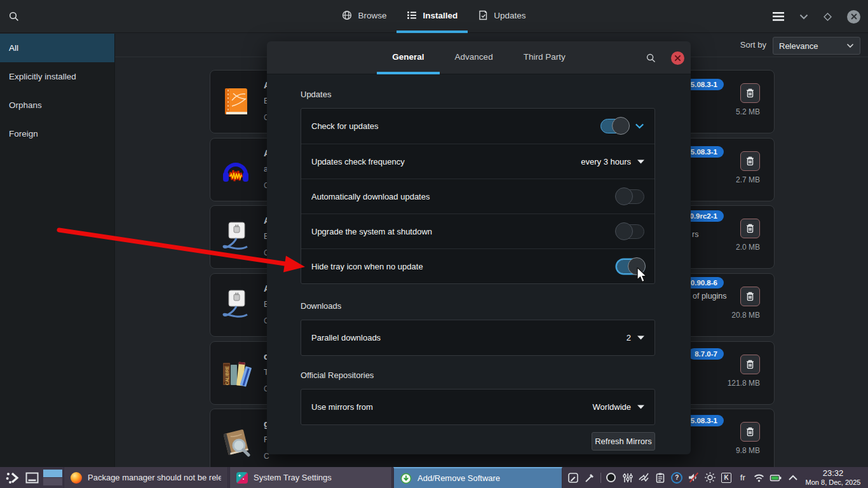 The image size is (868, 488). Describe the element at coordinates (292, 478) in the screenshot. I see `task-label: System Tray Settings` at that location.